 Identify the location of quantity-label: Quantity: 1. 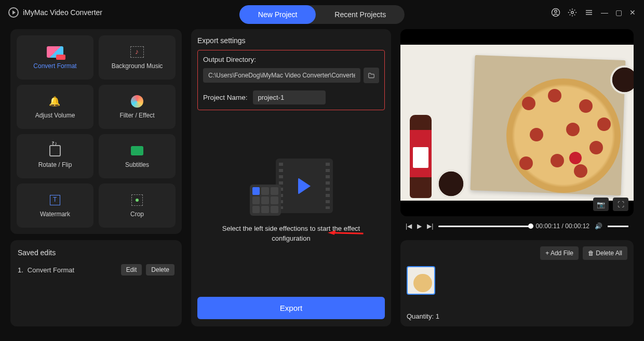
(517, 316).